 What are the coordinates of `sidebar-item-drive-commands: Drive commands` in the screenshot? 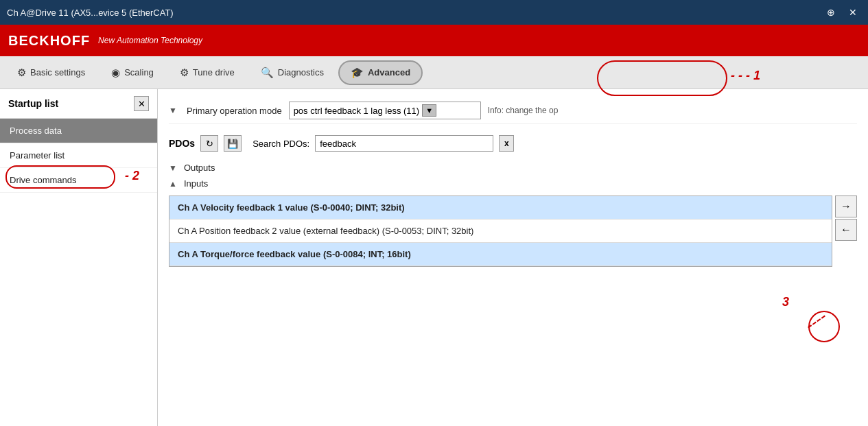 It's located at (78, 180).